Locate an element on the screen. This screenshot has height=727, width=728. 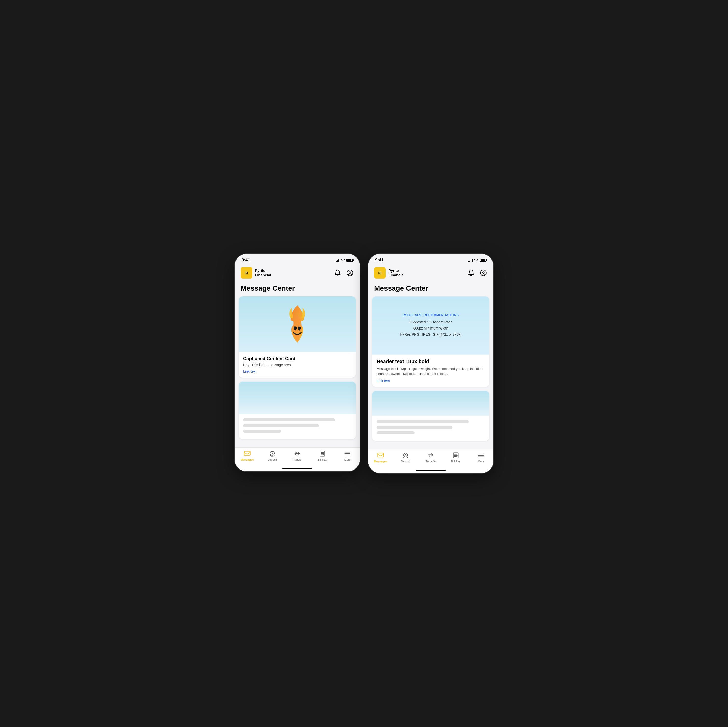
image-rec-title: IMAGE SIZE RECOMMENDATIONS is located at coordinates (431, 315).